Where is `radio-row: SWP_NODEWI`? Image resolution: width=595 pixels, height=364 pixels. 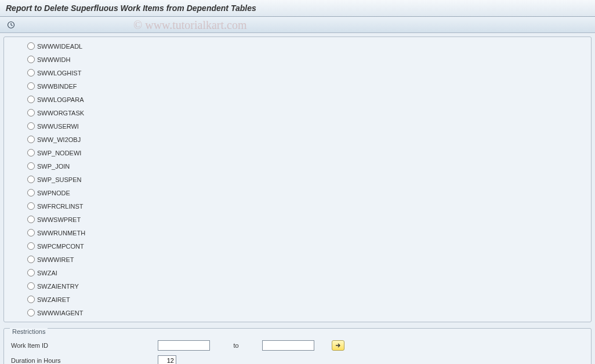
radio-row: SWP_NODEWI is located at coordinates (306, 153).